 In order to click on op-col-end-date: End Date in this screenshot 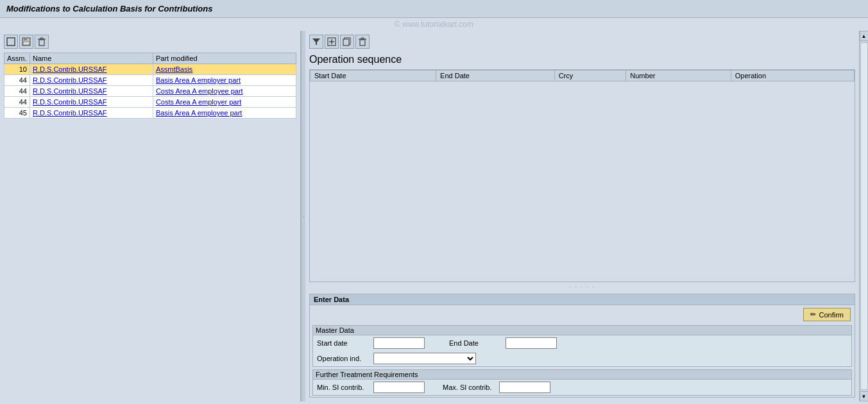, I will do `click(495, 76)`.